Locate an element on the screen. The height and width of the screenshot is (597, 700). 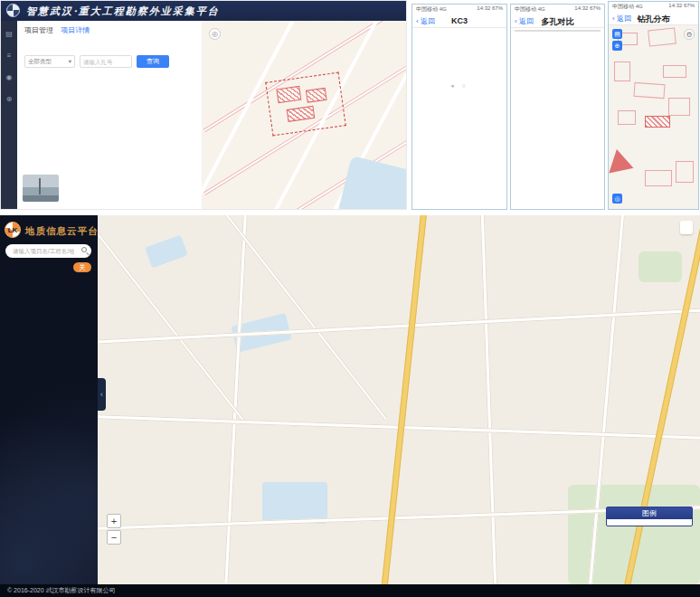
map-footer: © 2016-2020 武汉市勘察设计有限公司 is located at coordinates (350, 591).